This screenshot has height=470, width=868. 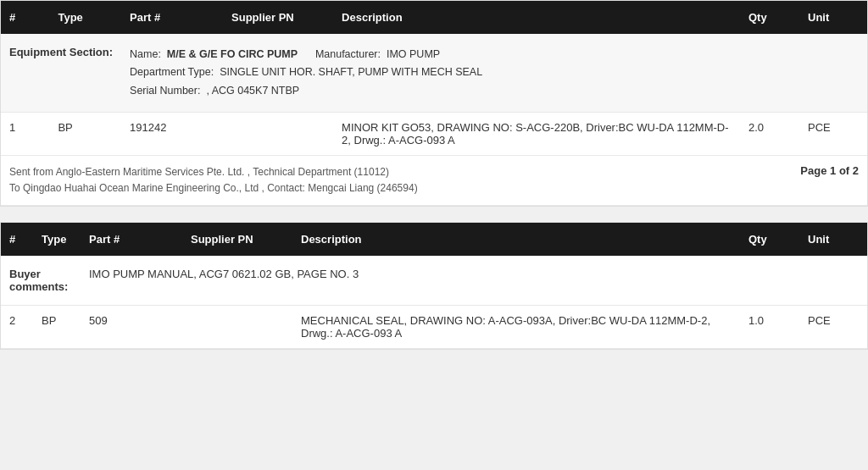 I want to click on col2-header-part: Part #, so click(x=131, y=239).